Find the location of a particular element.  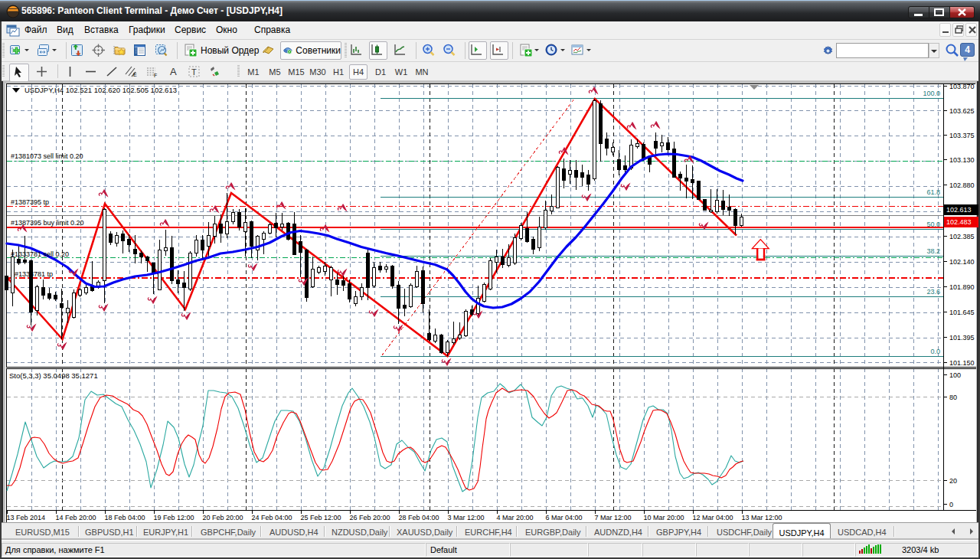

svg-text: 102.140 is located at coordinates (962, 262).